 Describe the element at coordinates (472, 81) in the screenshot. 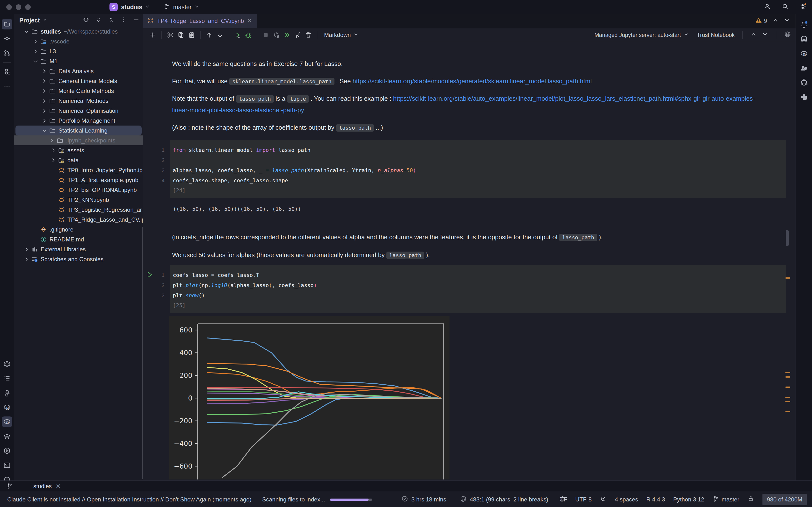

I see `doc-link: https://scikit-learn.org/stable/modules/…` at that location.